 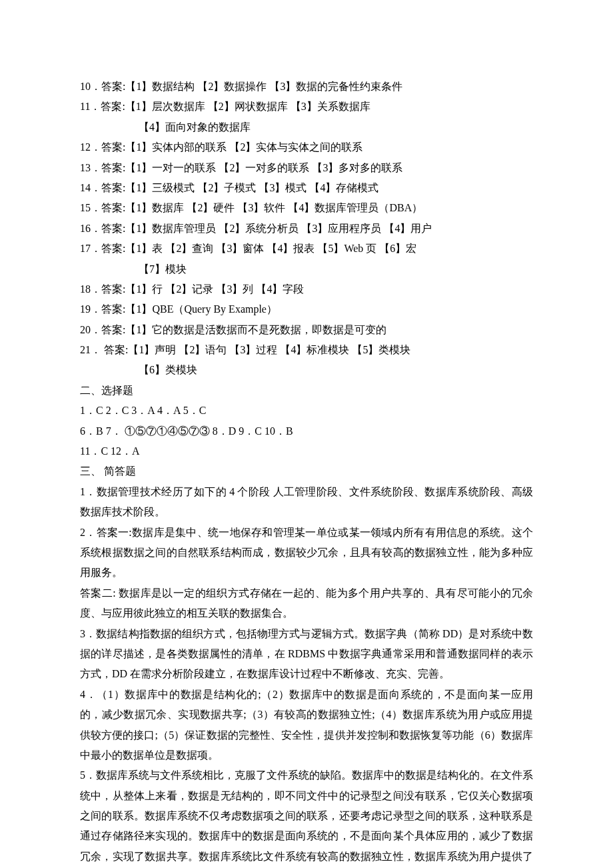 What do you see at coordinates (306, 370) in the screenshot?
I see `text-line: 【6】类模块` at bounding box center [306, 370].